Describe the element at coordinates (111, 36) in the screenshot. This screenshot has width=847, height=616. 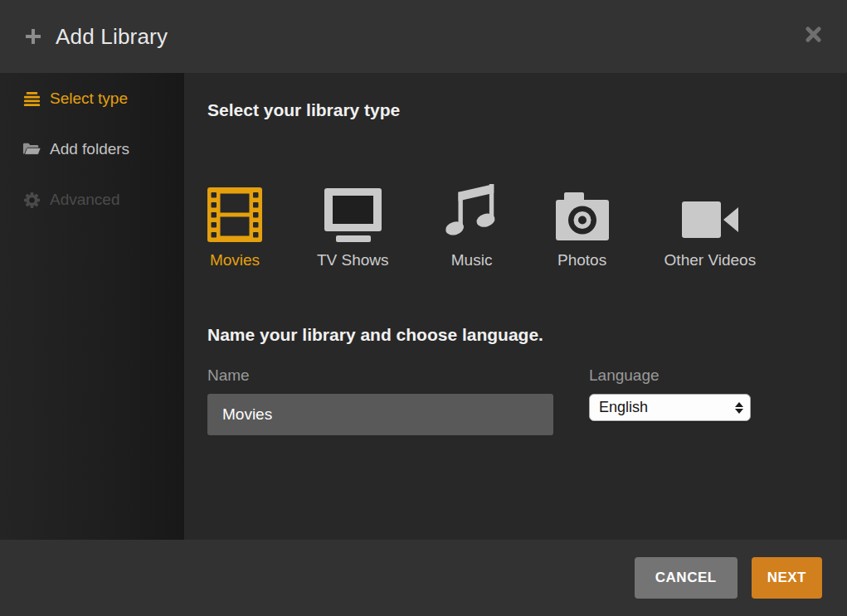
I see `dialog-title: Add Library` at that location.